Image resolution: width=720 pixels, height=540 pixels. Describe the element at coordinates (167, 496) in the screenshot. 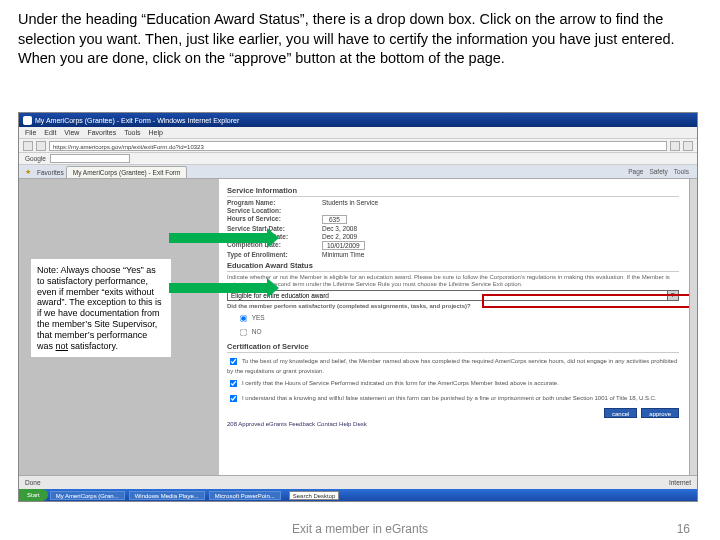

I see `taskbar-item-2: Windows Media Playe...` at that location.